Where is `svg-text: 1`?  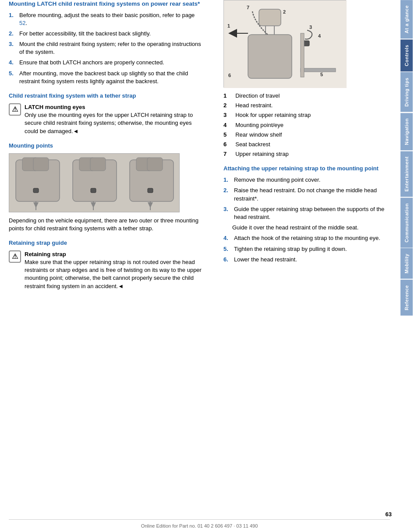
svg-text: 1 is located at coordinates (229, 26).